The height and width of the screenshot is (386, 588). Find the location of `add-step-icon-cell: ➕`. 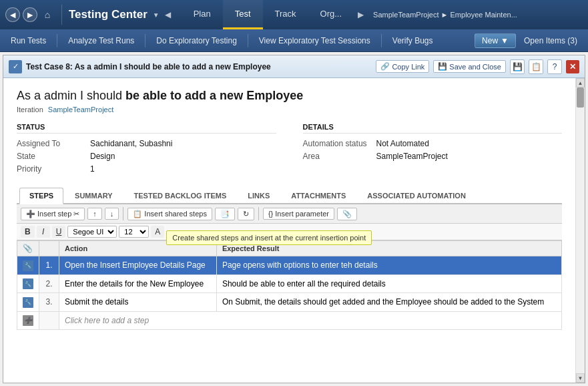

add-step-icon-cell: ➕ is located at coordinates (28, 321).